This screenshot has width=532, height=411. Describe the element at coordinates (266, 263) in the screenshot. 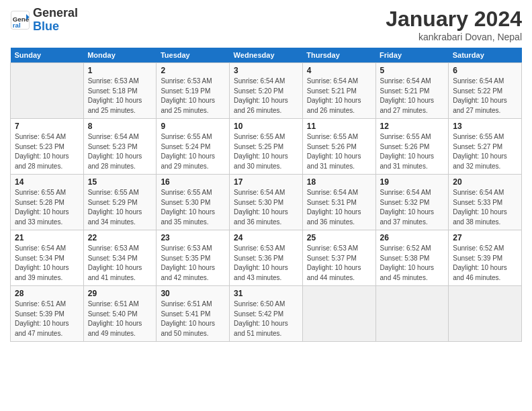

I see `day-info: Sunrise: 6:53 AM Sunset: 5:36 PM Dayligh…` at that location.